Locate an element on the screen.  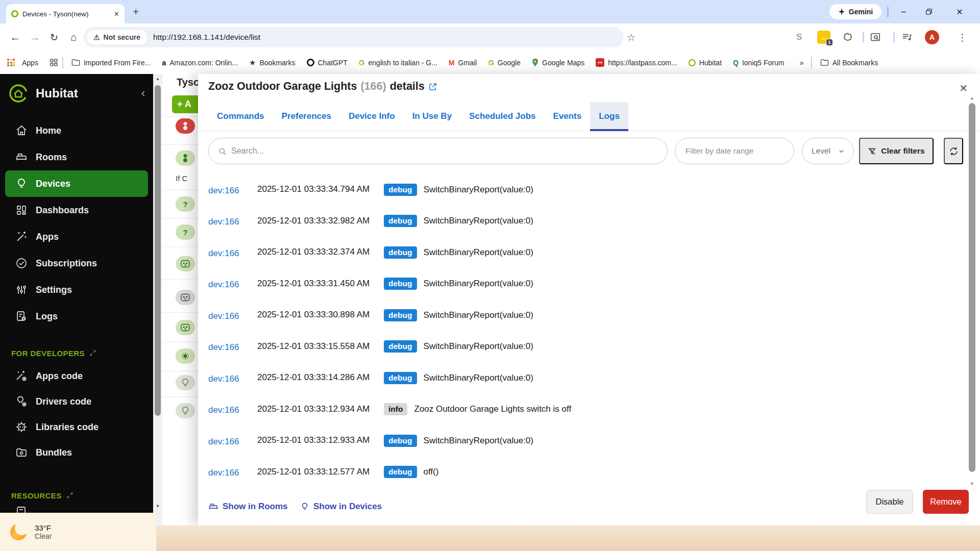
s-extension-icon: S is located at coordinates (799, 37).